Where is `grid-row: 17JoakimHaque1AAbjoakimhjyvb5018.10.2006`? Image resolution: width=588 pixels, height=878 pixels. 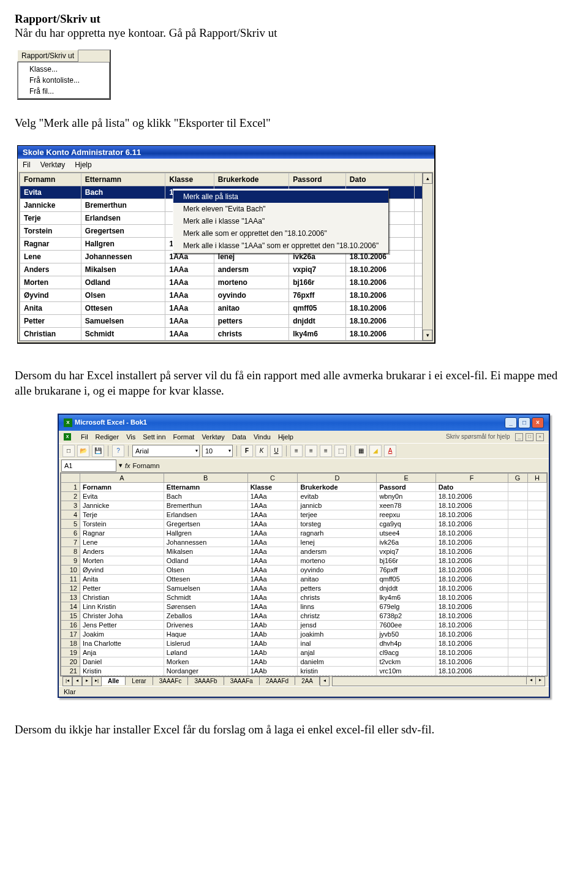
grid-row: 17JoakimHaque1AAbjoakimhjyvb5018.10.2006 is located at coordinates (304, 634).